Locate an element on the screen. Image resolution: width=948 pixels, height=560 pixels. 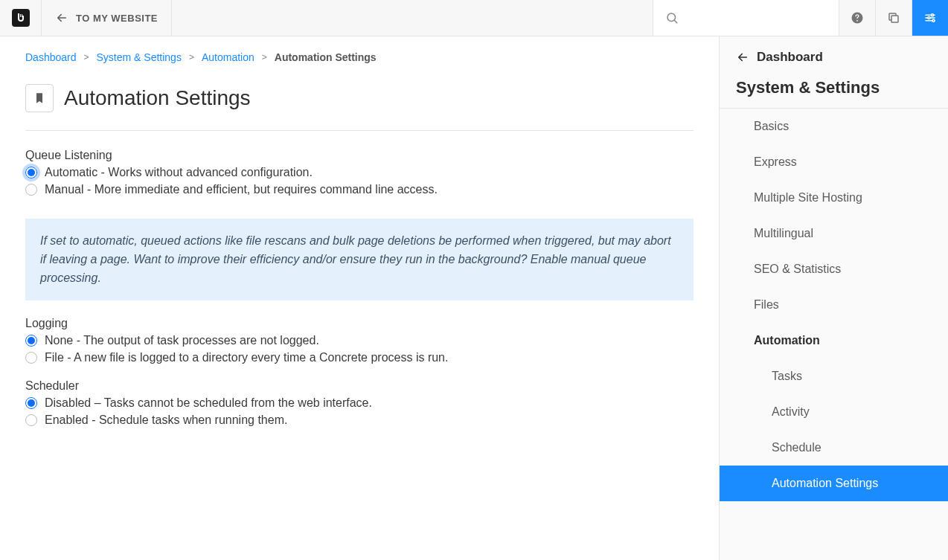
breadcrumb-link: System & Settings is located at coordinates (139, 57).